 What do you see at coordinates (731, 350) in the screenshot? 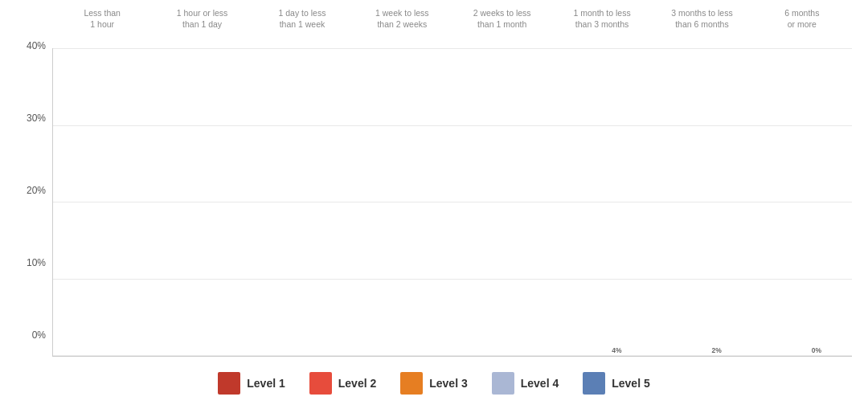
I see `bar-label-g6-l5: 2%` at bounding box center [731, 350].